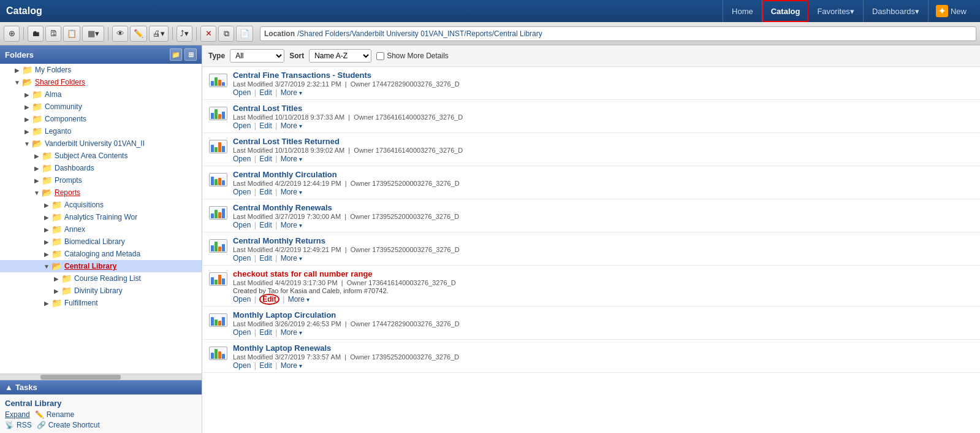  Describe the element at coordinates (603, 207) in the screenshot. I see `report-title-r5: Central Monthly Renewals` at that location.